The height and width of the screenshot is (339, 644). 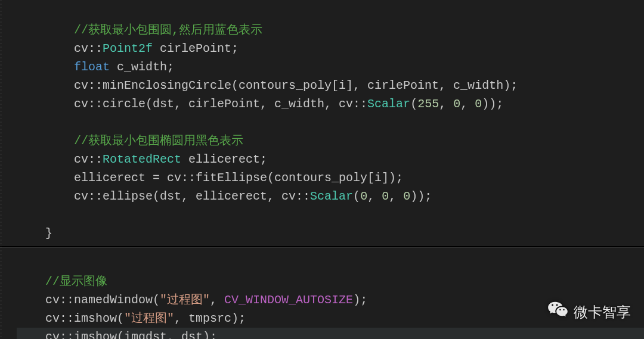 What do you see at coordinates (35, 234) in the screenshot?
I see `code-line: }` at bounding box center [35, 234].